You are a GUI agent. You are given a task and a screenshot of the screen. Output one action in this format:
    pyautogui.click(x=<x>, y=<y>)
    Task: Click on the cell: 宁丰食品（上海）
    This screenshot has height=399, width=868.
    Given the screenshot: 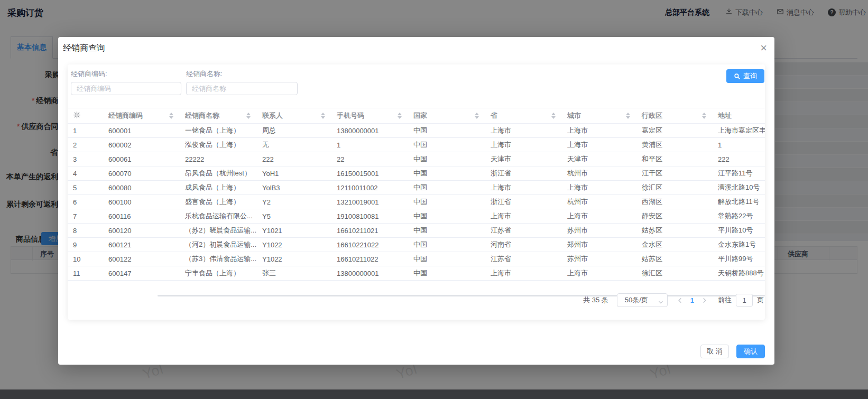 What is the action you would take?
    pyautogui.click(x=218, y=274)
    